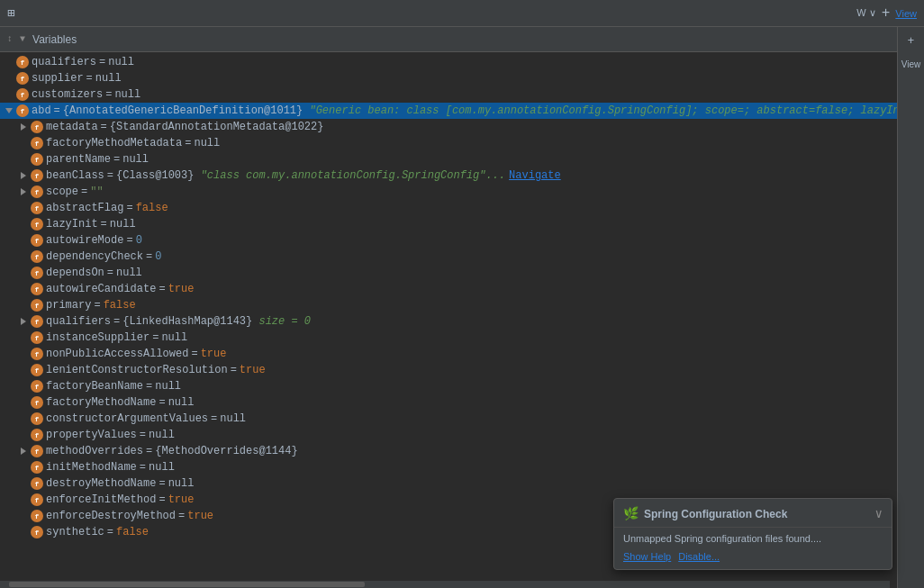 This screenshot has height=588, width=924. What do you see at coordinates (64, 62) in the screenshot?
I see `var-name: qualifiers` at bounding box center [64, 62].